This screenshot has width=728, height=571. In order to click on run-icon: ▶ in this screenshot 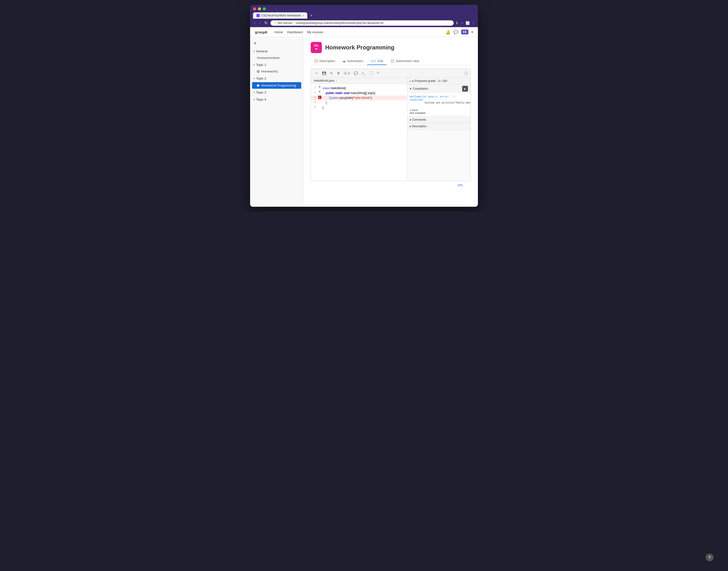, I will do `click(465, 89)`.